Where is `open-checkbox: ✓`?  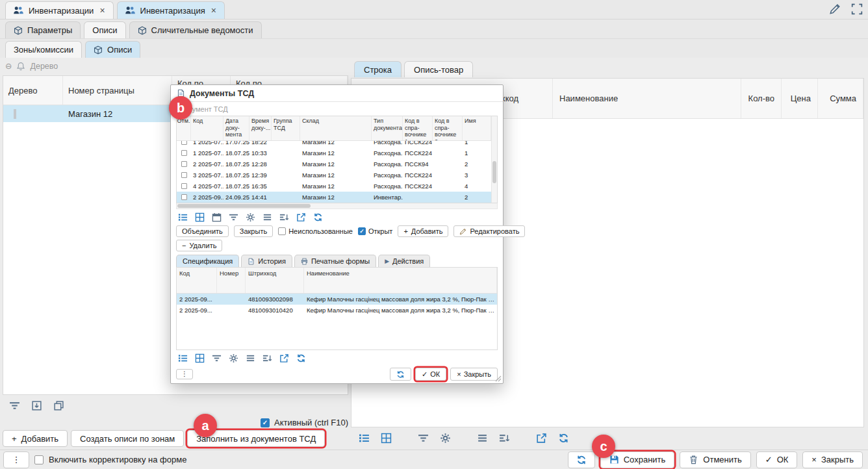 open-checkbox: ✓ is located at coordinates (362, 231).